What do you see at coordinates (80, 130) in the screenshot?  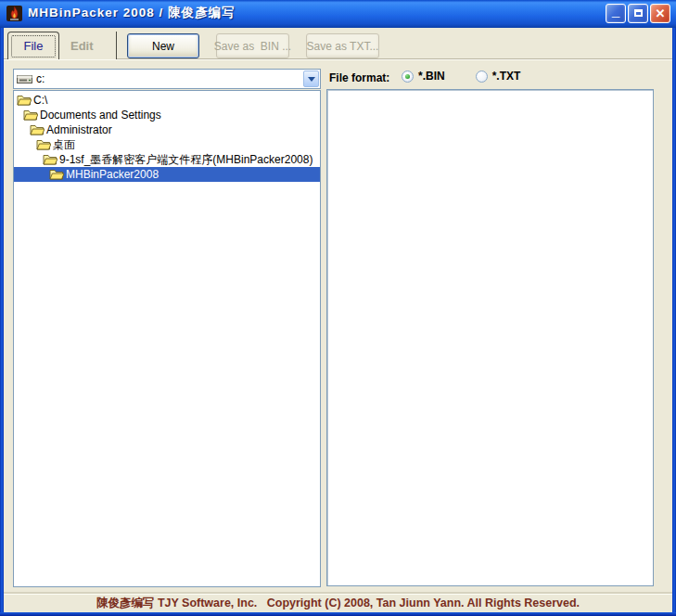 I see `tree-item-label: Administrator` at bounding box center [80, 130].